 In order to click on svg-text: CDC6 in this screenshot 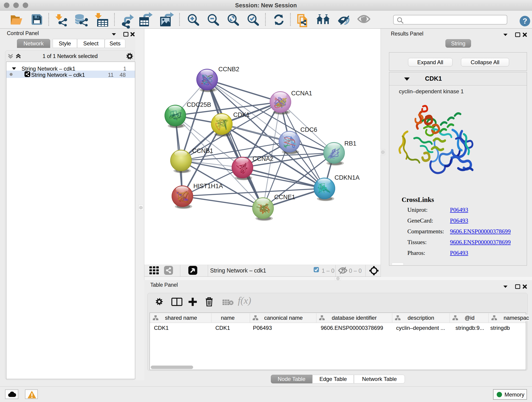, I will do `click(309, 130)`.